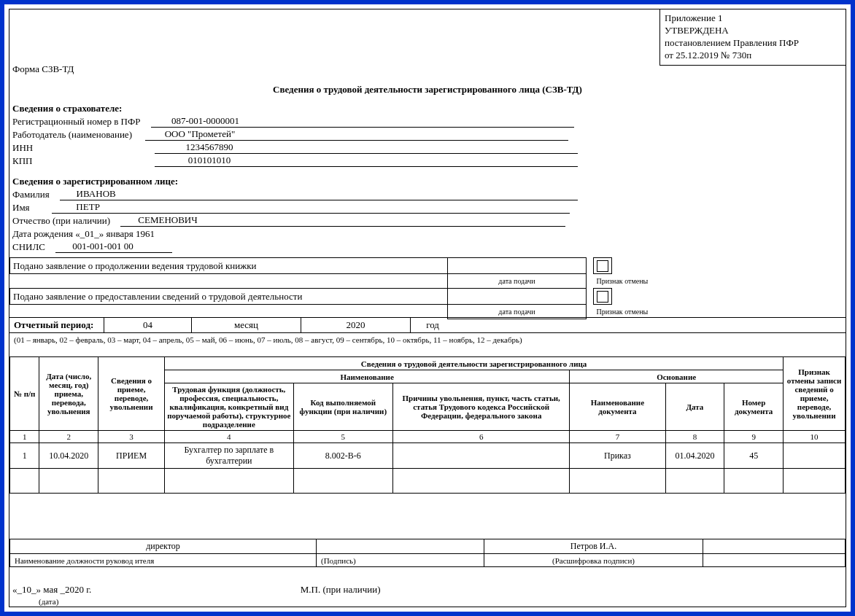 The height and width of the screenshot is (616, 855). What do you see at coordinates (131, 394) in the screenshot?
I see `th-action: Сведения о приеме, переводе, увольнении` at bounding box center [131, 394].